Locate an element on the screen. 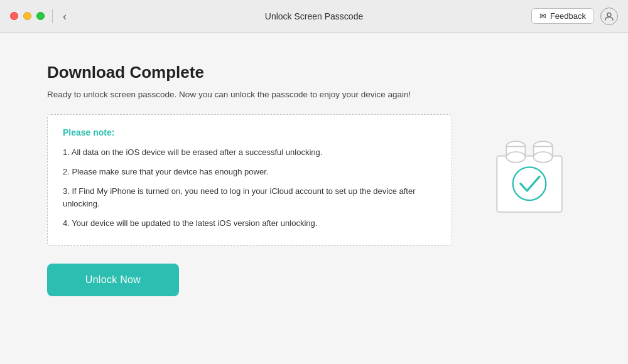 Image resolution: width=628 pixels, height=364 pixels. feedback-button: ✉ Feedback is located at coordinates (563, 16).